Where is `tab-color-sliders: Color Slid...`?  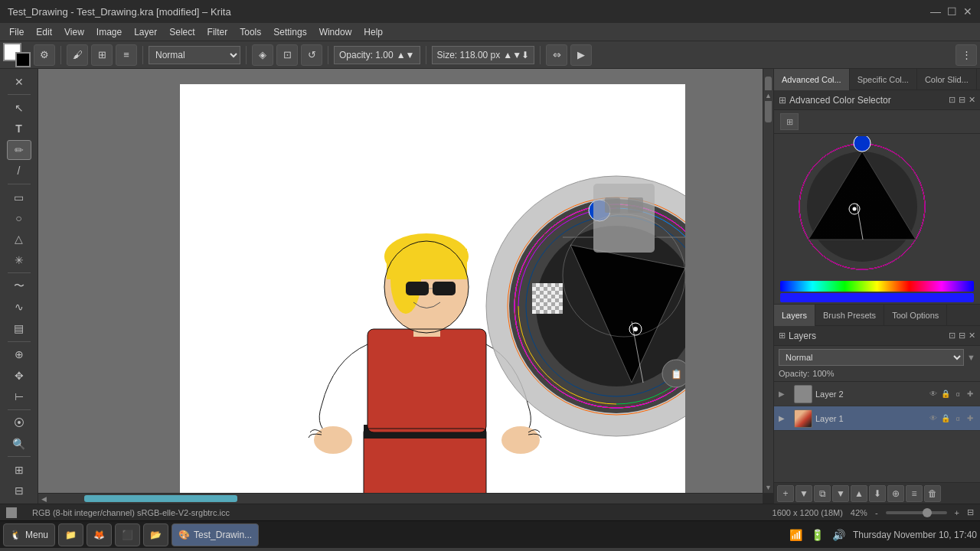
tab-color-sliders: Color Slid... is located at coordinates (947, 80).